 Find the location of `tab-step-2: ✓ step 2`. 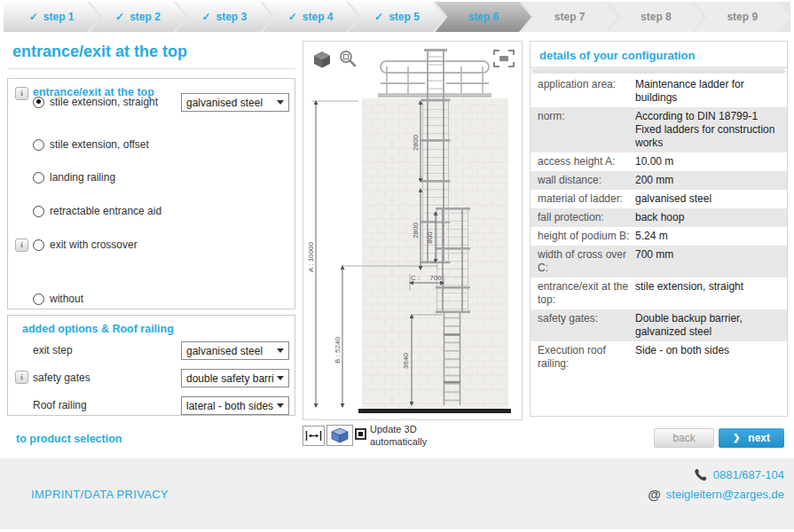

tab-step-2: ✓ step 2 is located at coordinates (138, 17).